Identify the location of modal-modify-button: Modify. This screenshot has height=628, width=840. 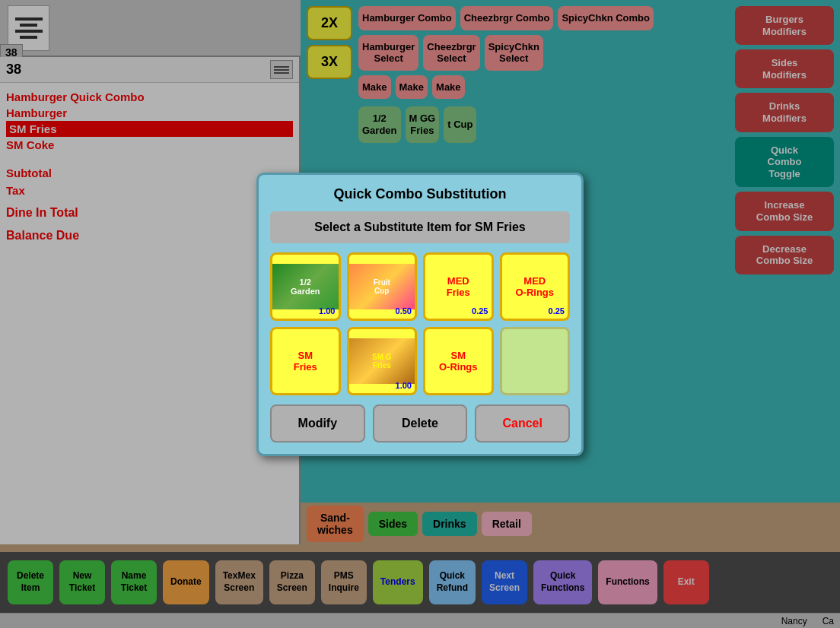
(318, 423).